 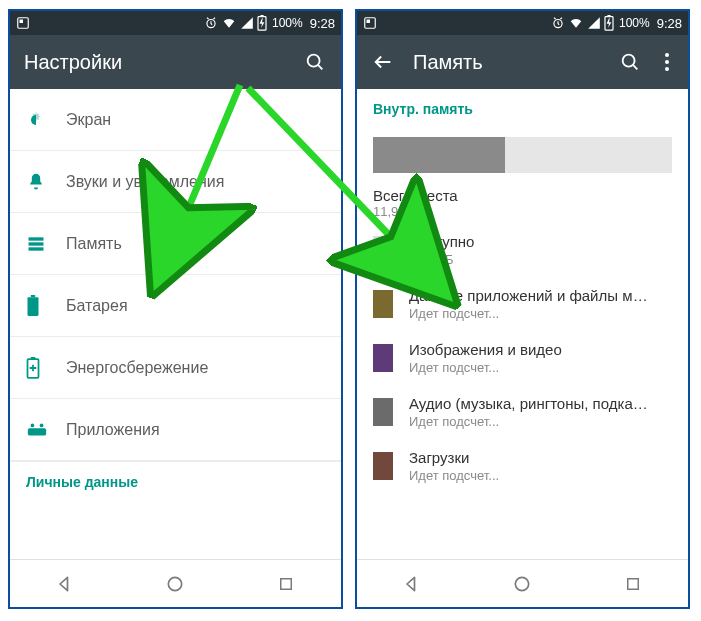 I want to click on row-title: Загрузки, so click(x=454, y=458).